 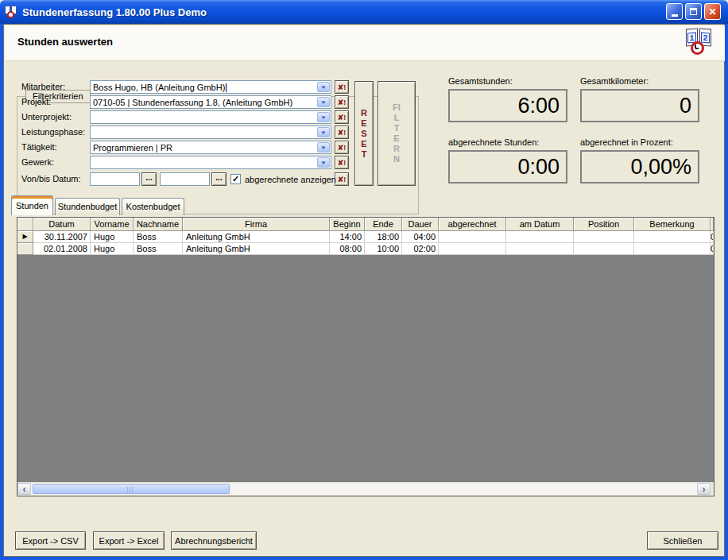 I want to click on clear-unterprojekt-button: ✘!, so click(x=342, y=118).